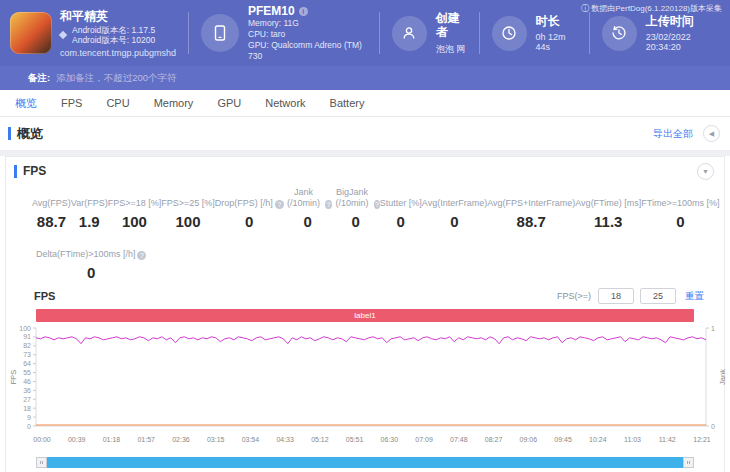  I want to click on metric-value: 11.3, so click(608, 222).